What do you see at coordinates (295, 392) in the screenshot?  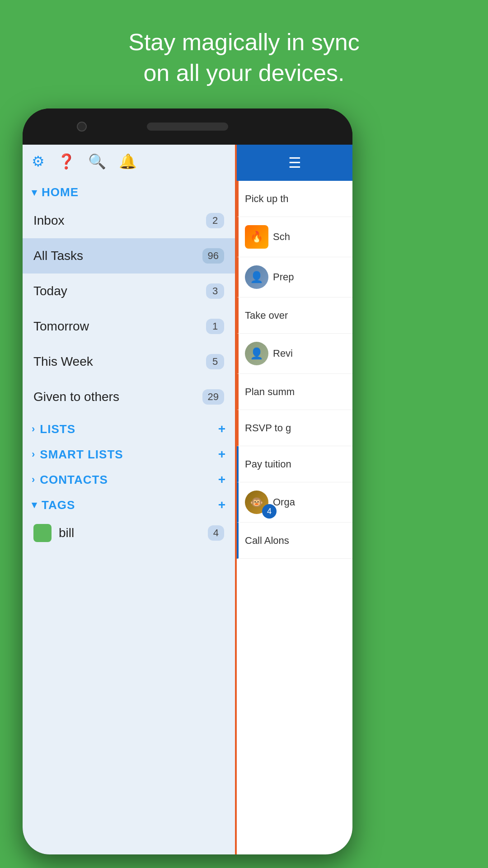 I see `task-item-6: Plan summ` at bounding box center [295, 392].